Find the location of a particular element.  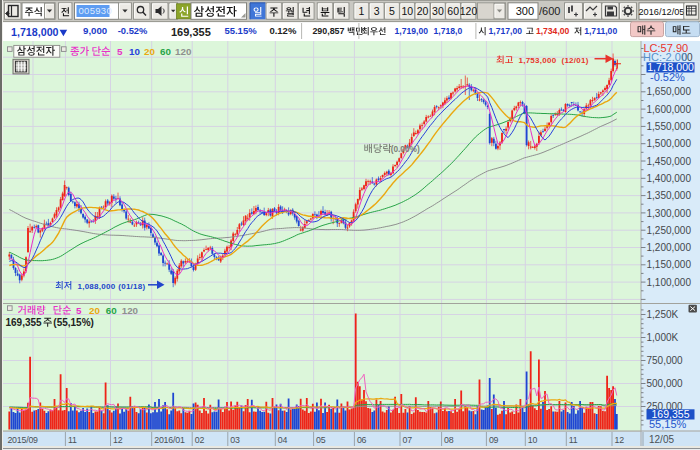

svg-text: 005930 is located at coordinates (96, 10).